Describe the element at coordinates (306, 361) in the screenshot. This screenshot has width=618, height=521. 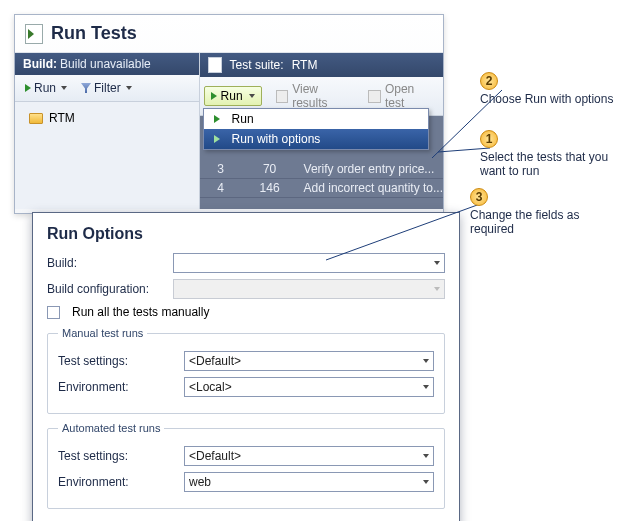
I see `manual-settings-value: <Default>` at that location.